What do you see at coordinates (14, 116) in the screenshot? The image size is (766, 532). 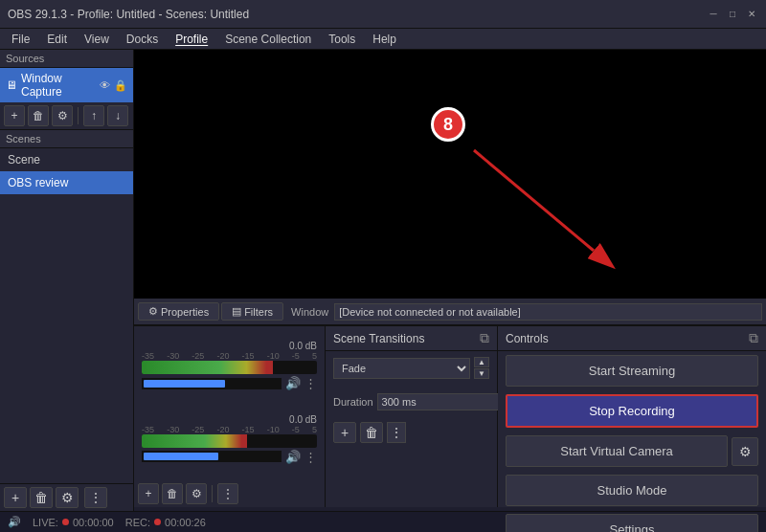 I see `add-source-button: +` at bounding box center [14, 116].